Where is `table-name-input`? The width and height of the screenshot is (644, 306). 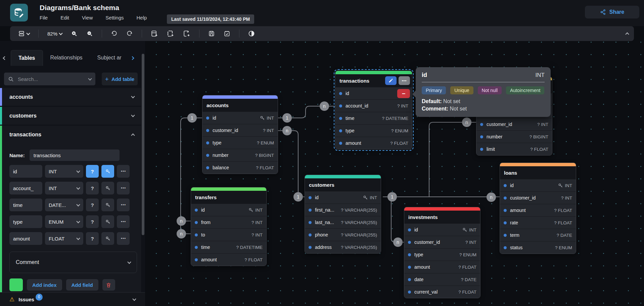
table-name-input is located at coordinates (75, 155).